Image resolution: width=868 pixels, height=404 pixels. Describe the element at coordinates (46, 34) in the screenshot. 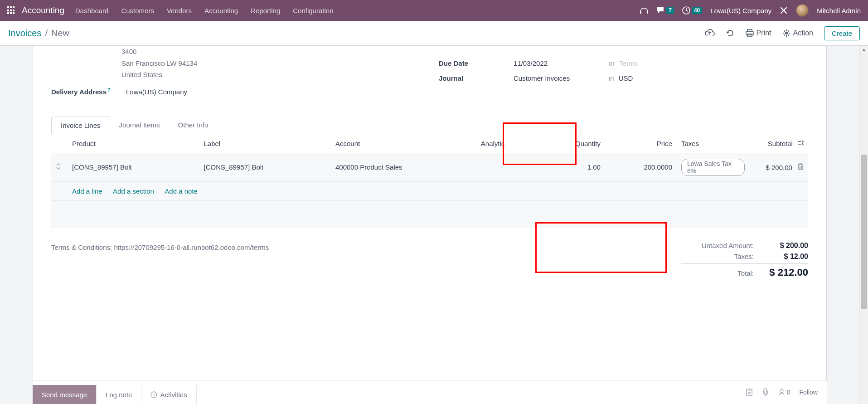

I see `breadcrumb-sep: /` at that location.